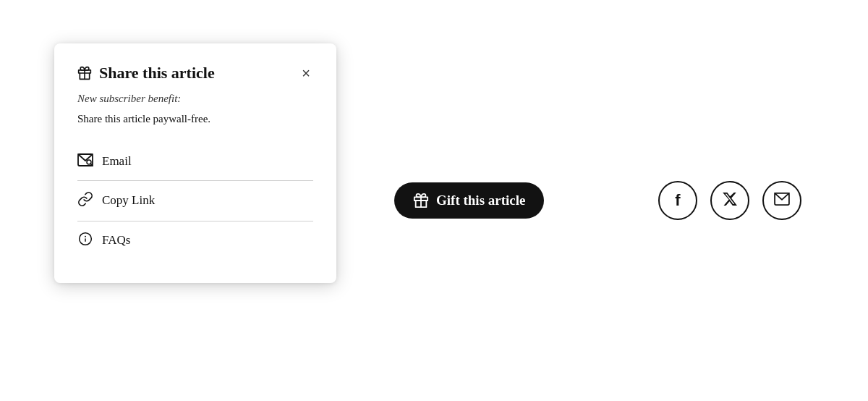 This screenshot has height=401, width=868. I want to click on copy-link-menu-item: Copy Link, so click(195, 200).